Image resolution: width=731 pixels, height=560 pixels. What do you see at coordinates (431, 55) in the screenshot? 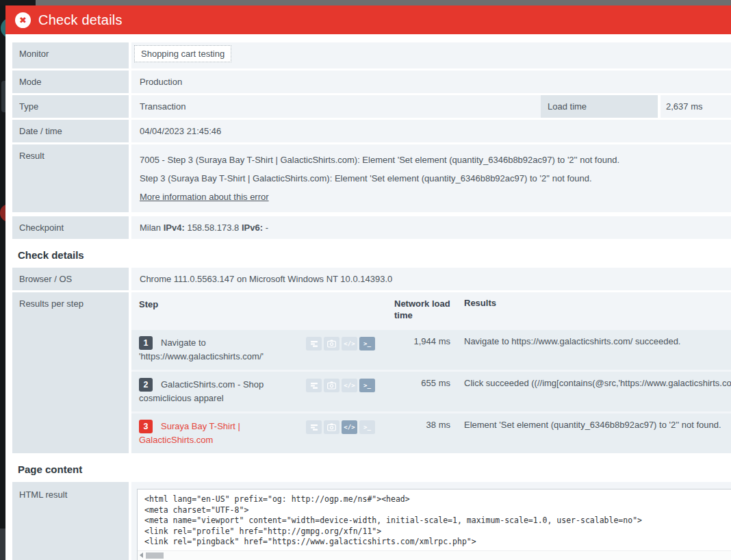
I see `monitor-value-cell: Shopping cart testing` at bounding box center [431, 55].